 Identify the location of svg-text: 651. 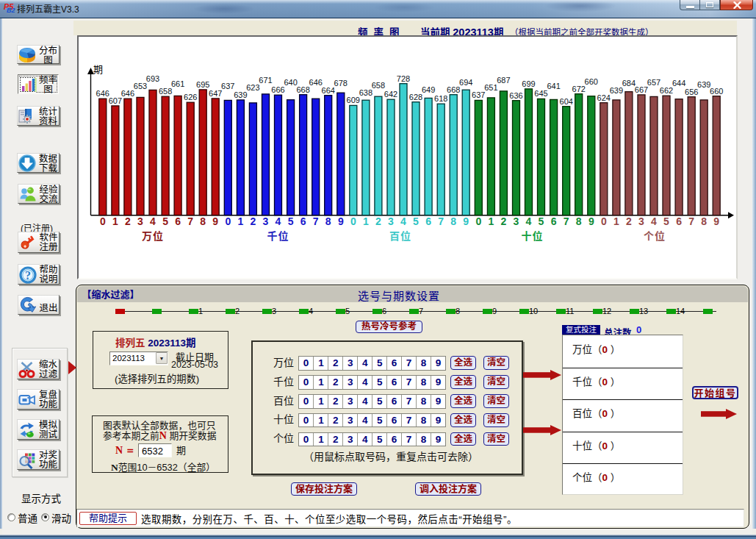
(491, 88).